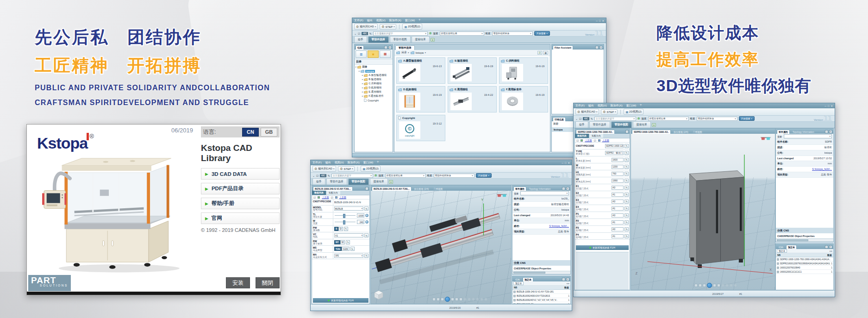 The image size is (868, 318). I want to click on breadcrumb-root: 目录, so click(404, 53).